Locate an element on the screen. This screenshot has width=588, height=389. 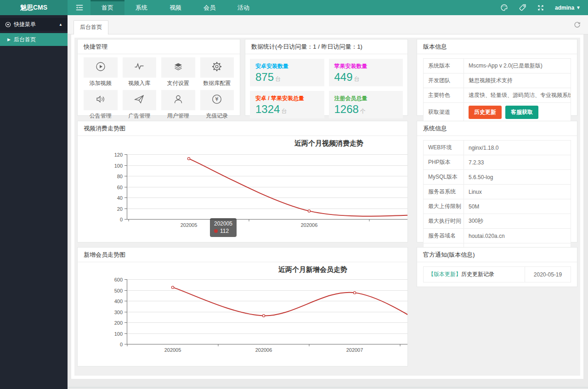
tab-dashboard: 后台首页 is located at coordinates (91, 28).